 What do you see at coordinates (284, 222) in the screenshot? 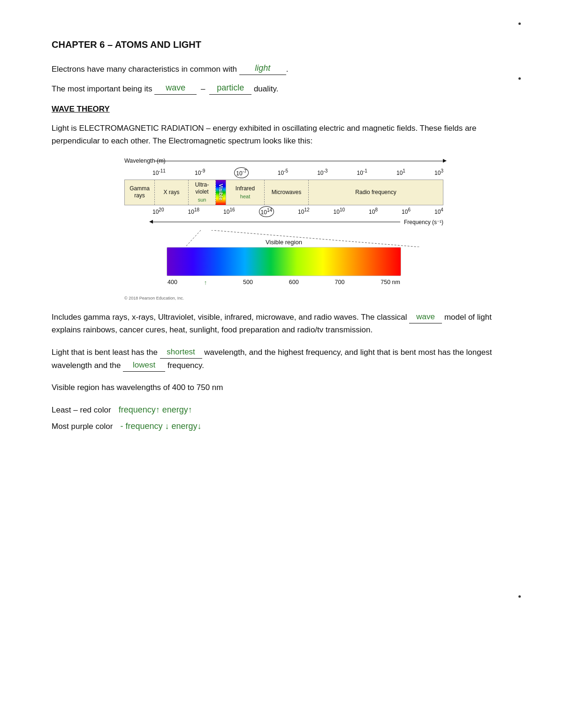
I see `frequency-arrow-row: Frequency (s⁻¹)` at bounding box center [284, 222].